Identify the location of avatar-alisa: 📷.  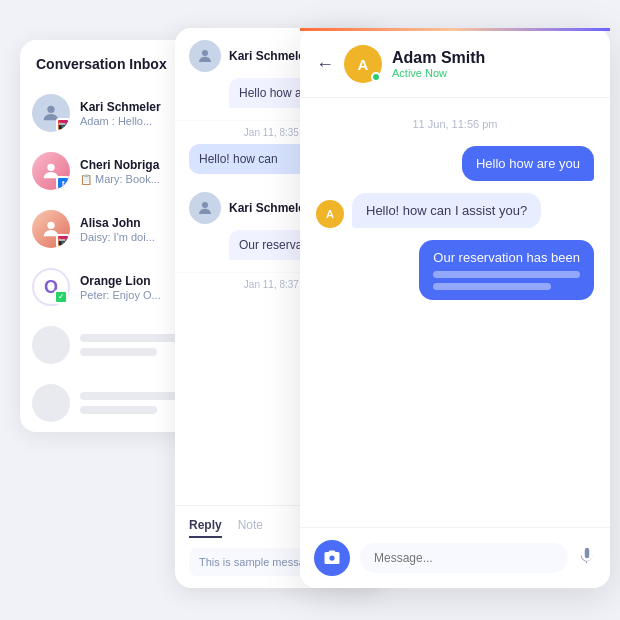
(51, 229).